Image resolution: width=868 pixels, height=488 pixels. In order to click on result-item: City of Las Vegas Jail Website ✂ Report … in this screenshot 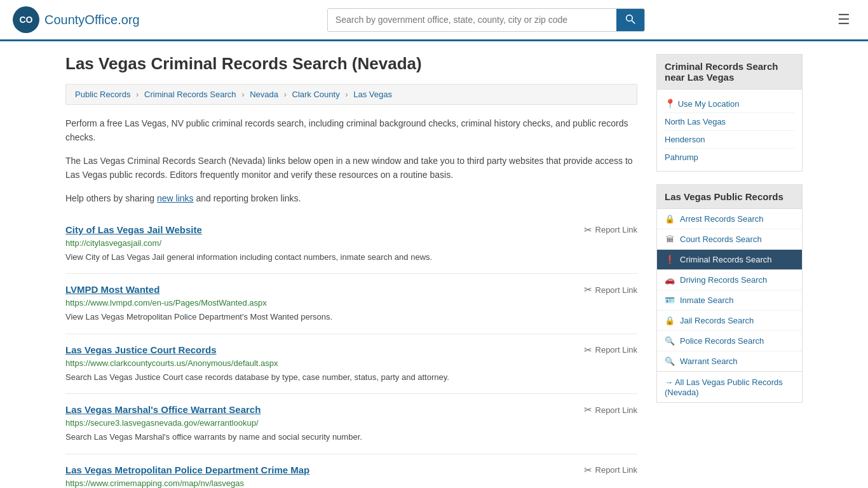, I will do `click(351, 244)`.